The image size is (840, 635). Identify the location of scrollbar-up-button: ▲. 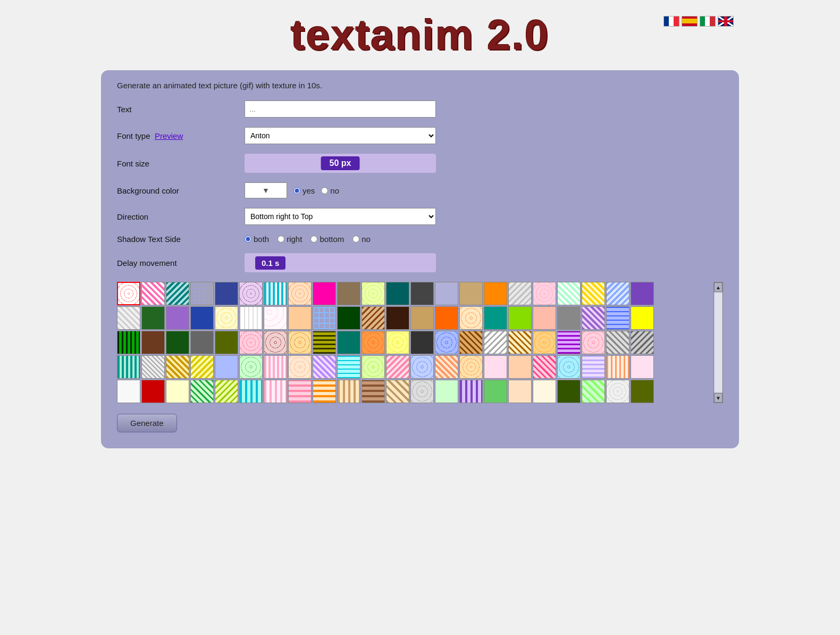
(718, 287).